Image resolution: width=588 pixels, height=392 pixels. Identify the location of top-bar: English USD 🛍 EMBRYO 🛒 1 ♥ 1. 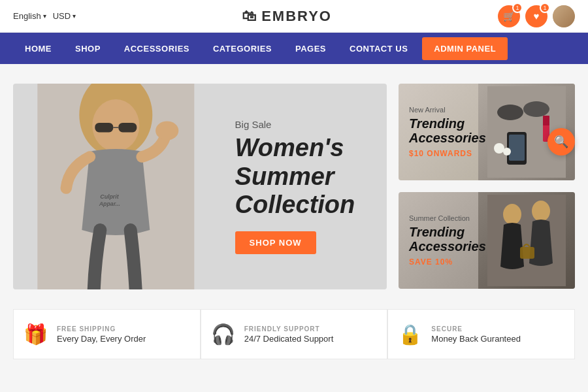
(294, 16).